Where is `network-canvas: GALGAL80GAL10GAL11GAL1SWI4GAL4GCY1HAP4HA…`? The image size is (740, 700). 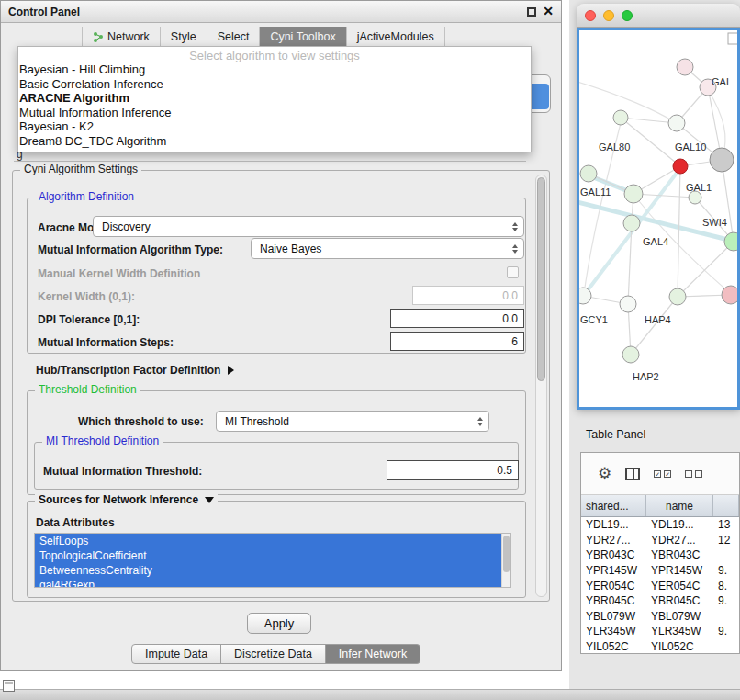 network-canvas: GALGAL80GAL10GAL11GAL1SWI4GAL4GCY1HAP4HA… is located at coordinates (658, 219).